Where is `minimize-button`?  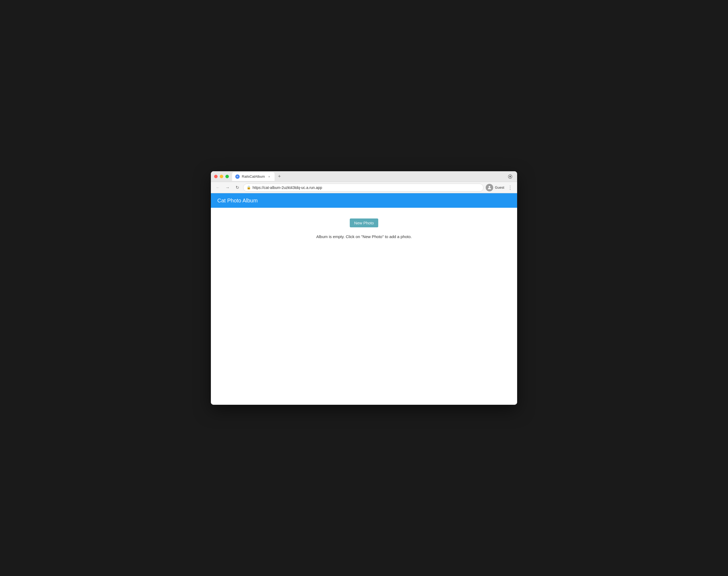 minimize-button is located at coordinates (221, 176).